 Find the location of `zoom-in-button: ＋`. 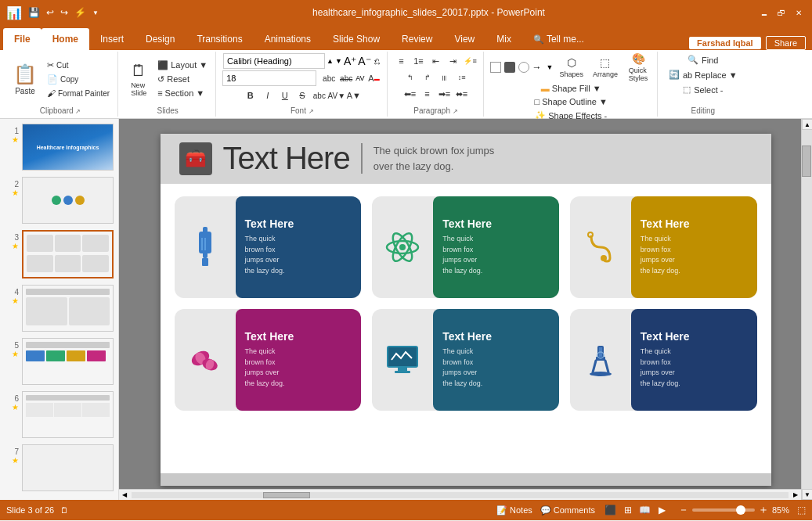

zoom-in-button: ＋ is located at coordinates (763, 510).